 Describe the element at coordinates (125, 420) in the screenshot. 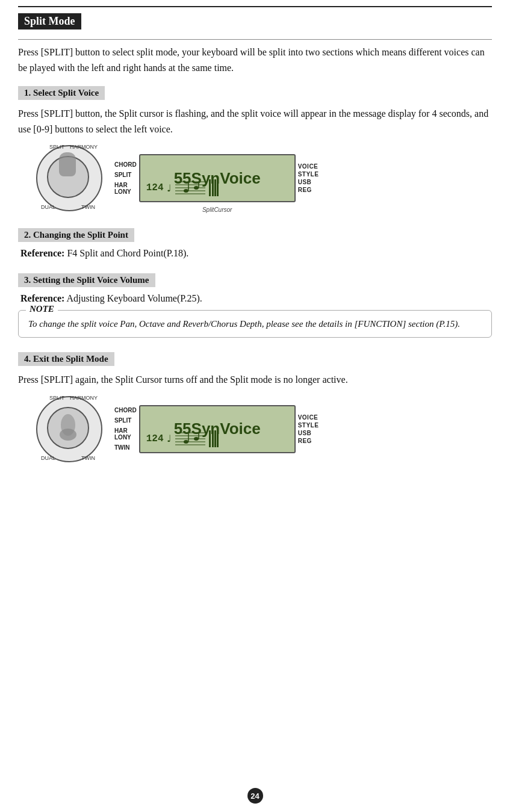

I see `lcd-label-split-2: SPLIT` at that location.